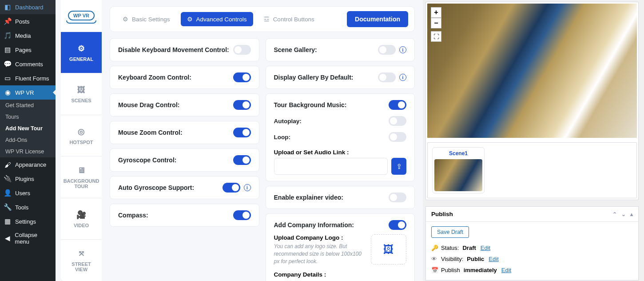 This screenshot has height=281, width=644. Describe the element at coordinates (398, 137) in the screenshot. I see `toggle-loop` at that location.